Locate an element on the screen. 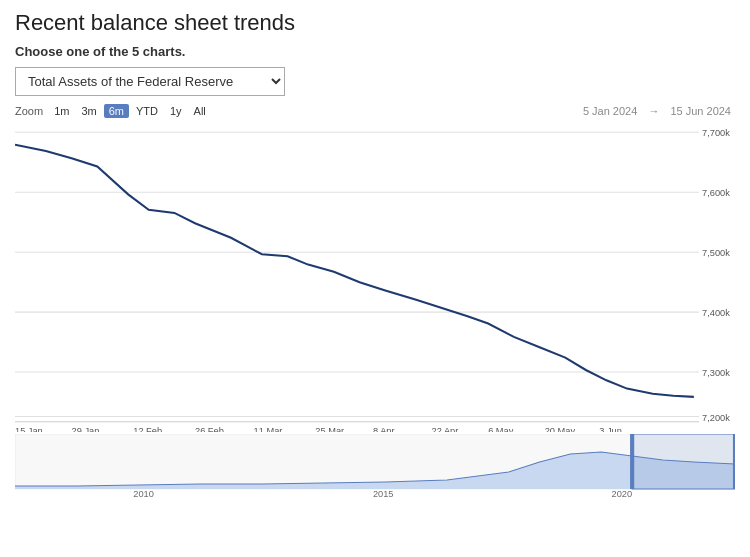  zoom-btn-1y: 1y is located at coordinates (176, 111).